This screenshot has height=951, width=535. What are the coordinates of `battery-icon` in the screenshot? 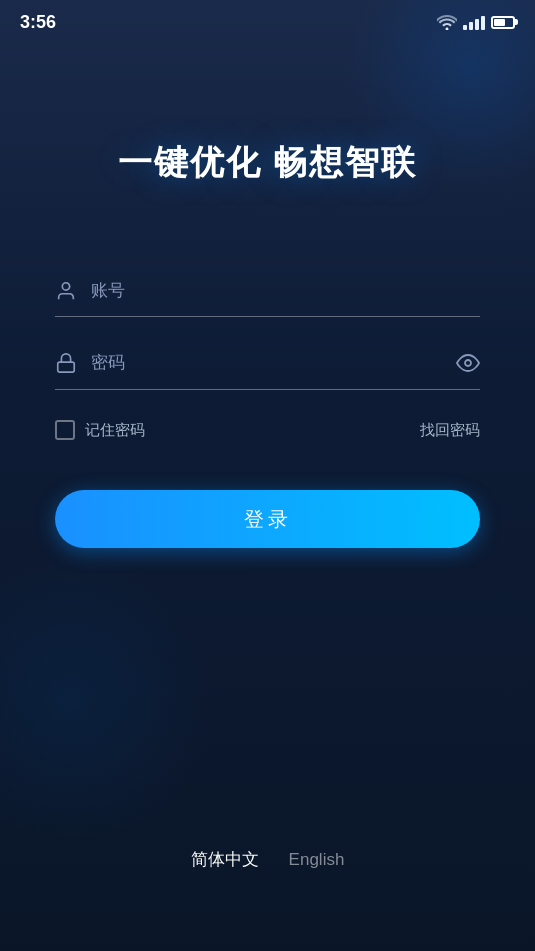 It's located at (503, 22).